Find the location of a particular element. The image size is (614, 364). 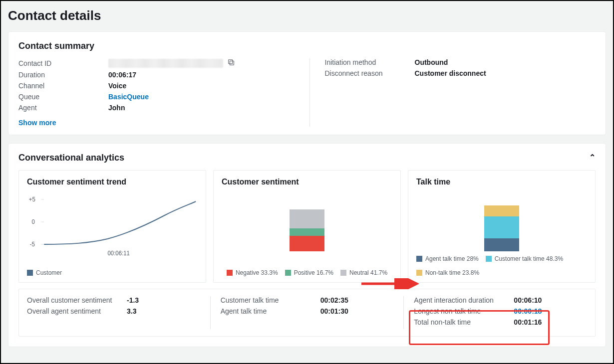

page-title: Contact details is located at coordinates (307, 16).